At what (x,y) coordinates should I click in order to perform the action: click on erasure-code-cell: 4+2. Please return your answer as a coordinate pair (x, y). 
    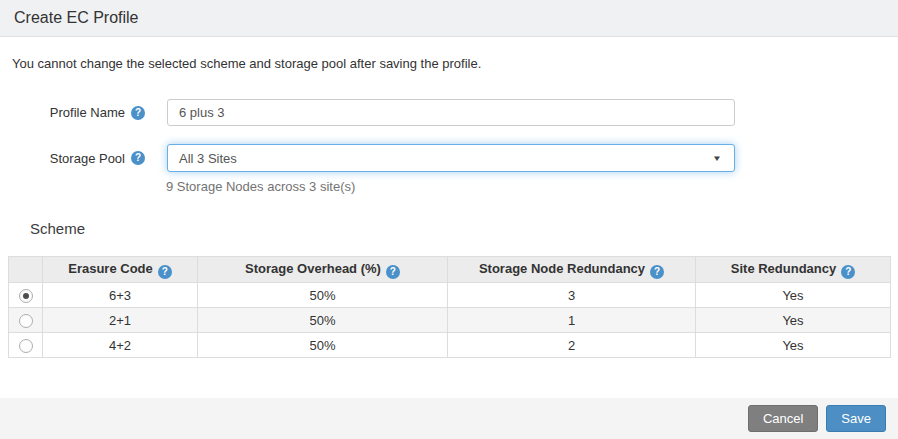
    Looking at the image, I should click on (120, 346).